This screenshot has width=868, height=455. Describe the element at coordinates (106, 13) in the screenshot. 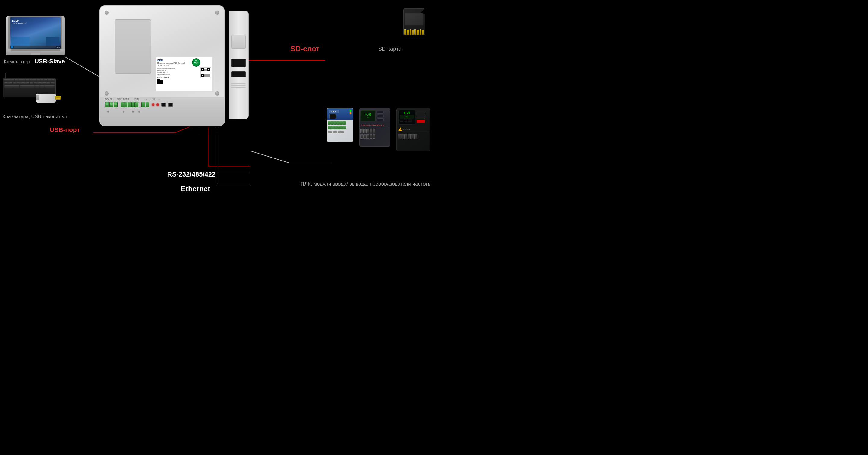

I see `screw-tl` at that location.